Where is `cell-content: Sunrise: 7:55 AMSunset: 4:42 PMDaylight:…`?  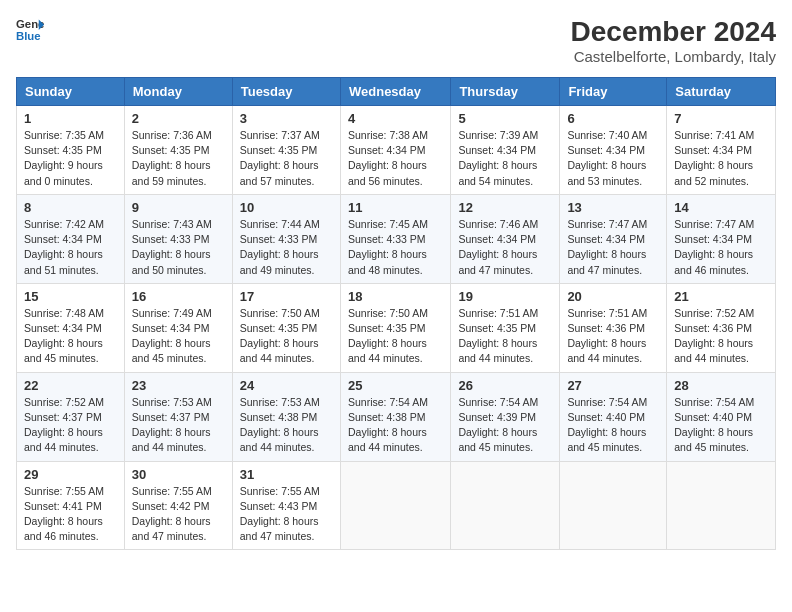
cell-content: Sunrise: 7:55 AMSunset: 4:42 PMDaylight:… is located at coordinates (178, 514).